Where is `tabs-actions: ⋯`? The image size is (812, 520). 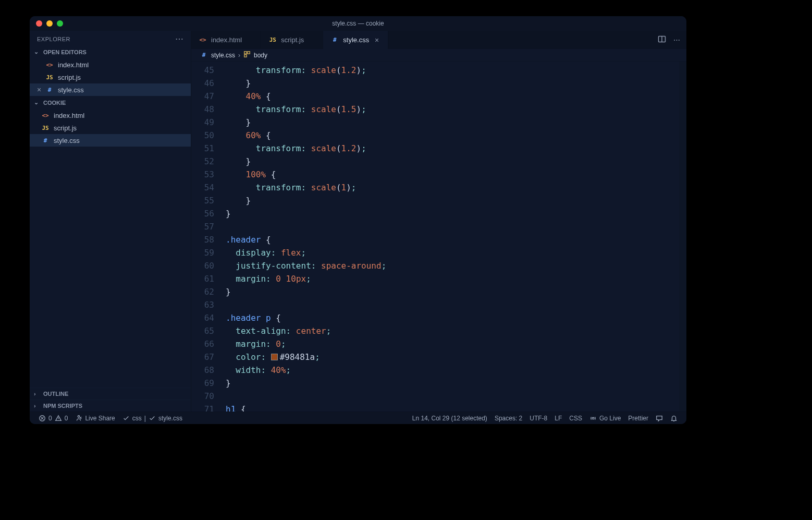
tabs-actions: ⋯ is located at coordinates (669, 40).